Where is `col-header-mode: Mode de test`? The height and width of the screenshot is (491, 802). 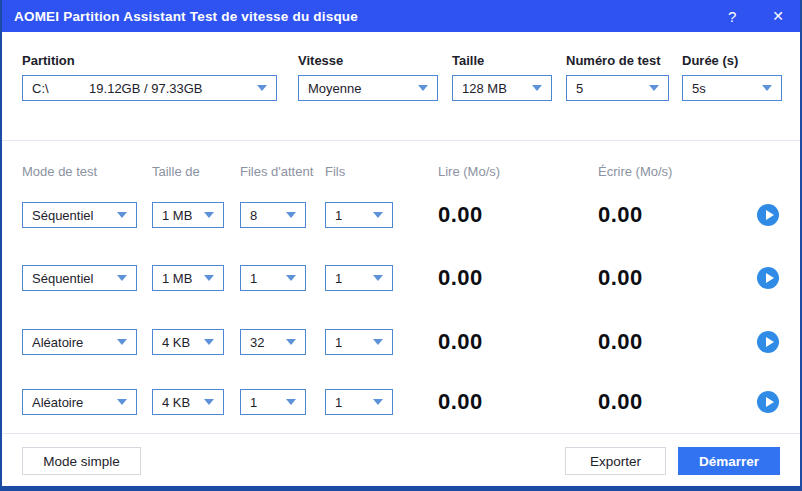 col-header-mode: Mode de test is located at coordinates (60, 172).